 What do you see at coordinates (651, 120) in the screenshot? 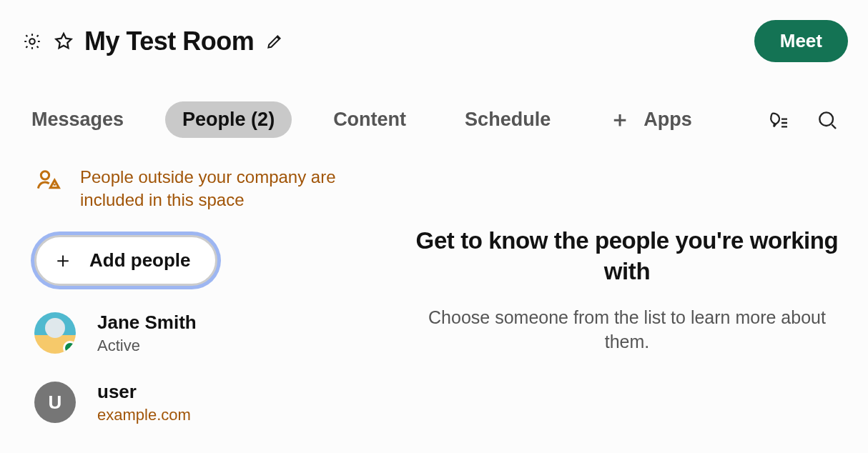
I see `tab-apps: ＋ Apps` at bounding box center [651, 120].